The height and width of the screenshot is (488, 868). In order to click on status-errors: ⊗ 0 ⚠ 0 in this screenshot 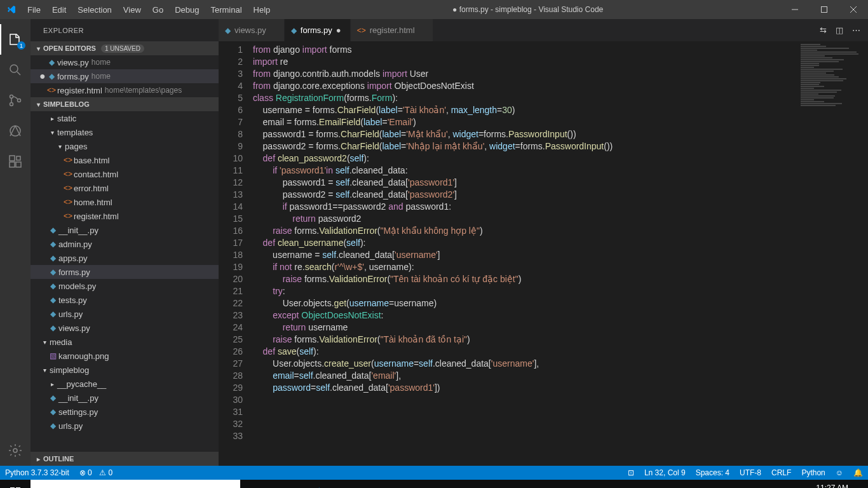, I will do `click(96, 473)`.